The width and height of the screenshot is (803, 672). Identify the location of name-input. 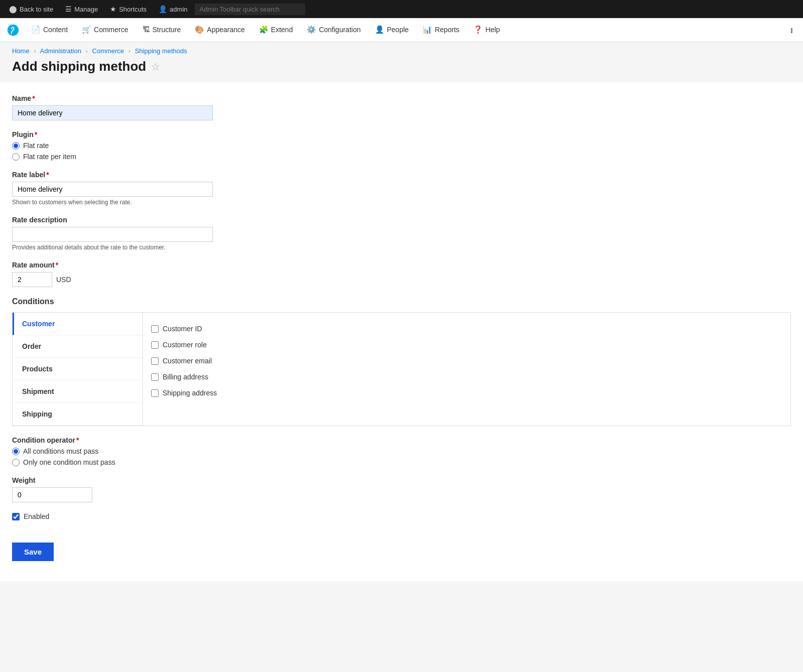
(112, 113).